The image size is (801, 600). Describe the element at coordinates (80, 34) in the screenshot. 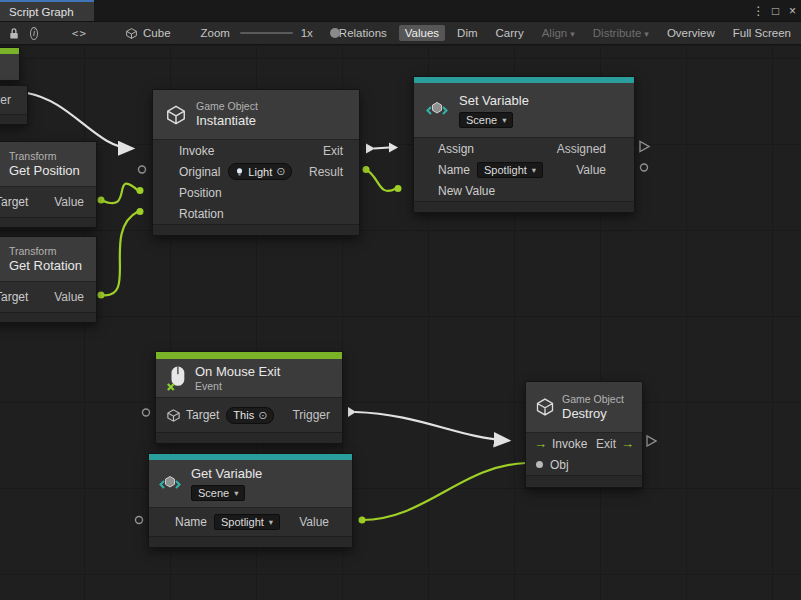

I see `edit-script-icon: <>` at that location.